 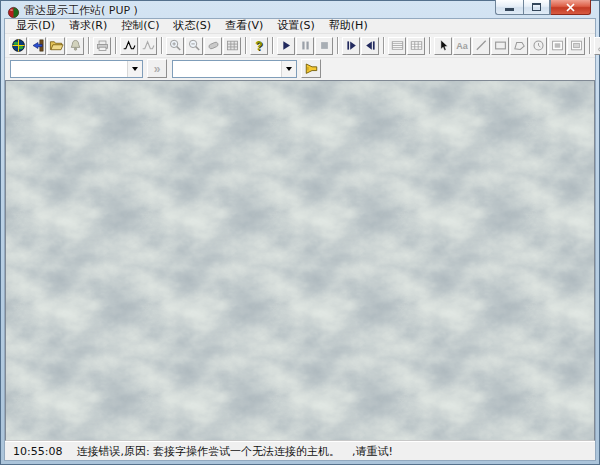 I want to click on status-bar: 10:55:08 连接错误,原因: 套接字操作尝试一个无法连接的主机。 ,请重试…, so click(x=300, y=450).